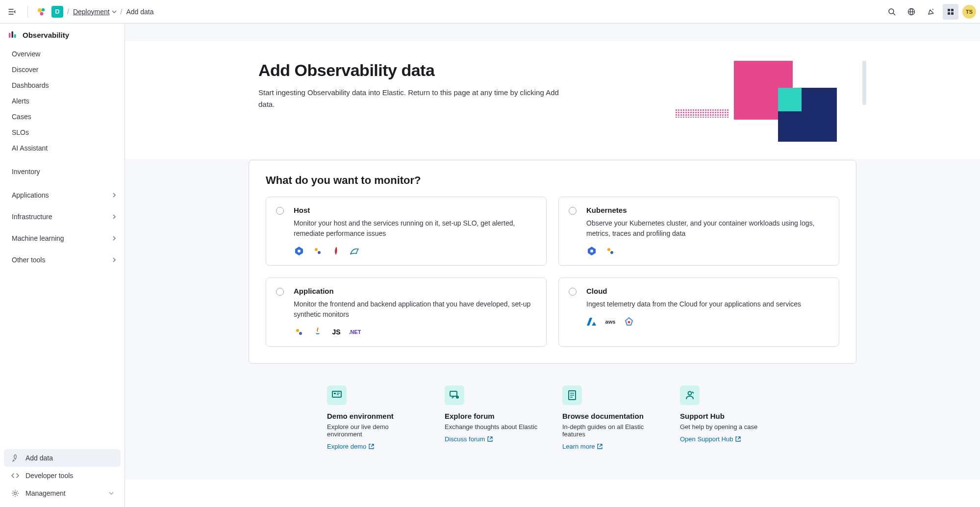  Describe the element at coordinates (629, 322) in the screenshot. I see `gcp-icon` at that location.